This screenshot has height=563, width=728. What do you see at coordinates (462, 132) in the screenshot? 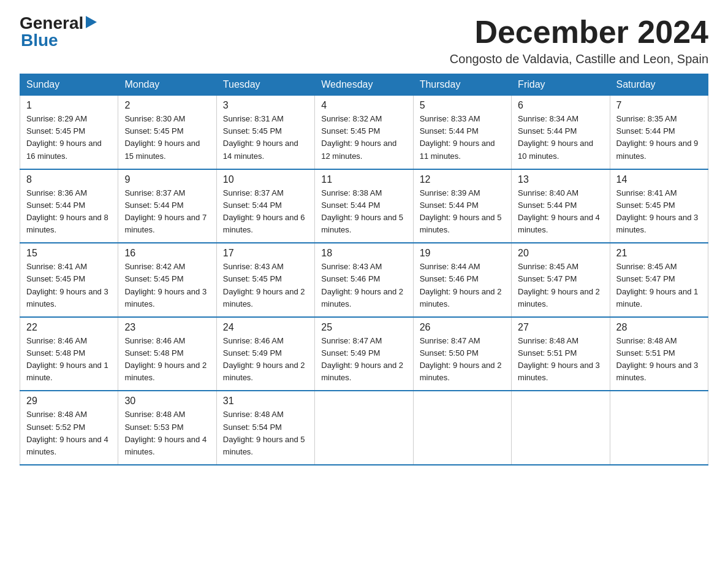
I see `calendar-cell: 5 Sunrise: 8:33 AMSunset: 5:44 PMDayligh…` at bounding box center [462, 132].